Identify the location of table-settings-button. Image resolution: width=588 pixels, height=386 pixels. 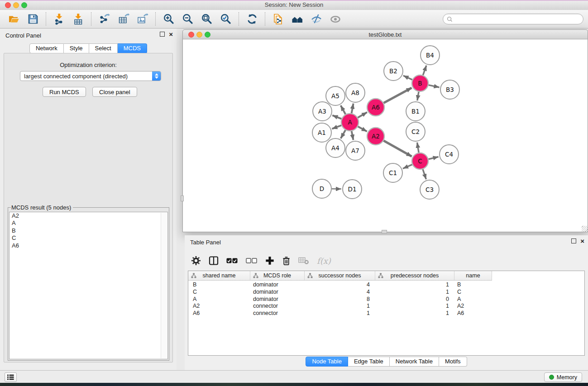
(196, 261).